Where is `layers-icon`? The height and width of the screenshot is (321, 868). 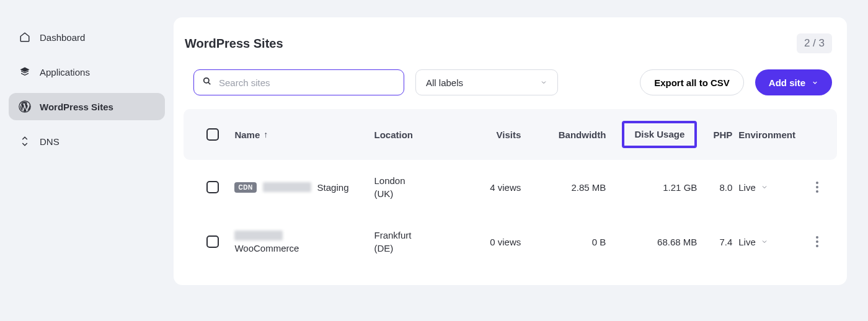 layers-icon is located at coordinates (25, 72).